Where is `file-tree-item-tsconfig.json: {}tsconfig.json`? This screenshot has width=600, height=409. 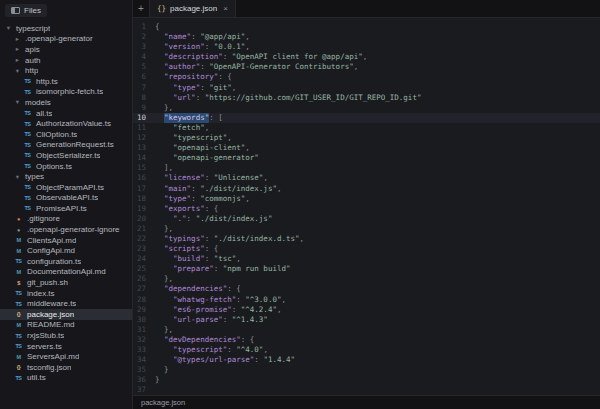 file-tree-item-tsconfig.json: {}tsconfig.json is located at coordinates (66, 368).